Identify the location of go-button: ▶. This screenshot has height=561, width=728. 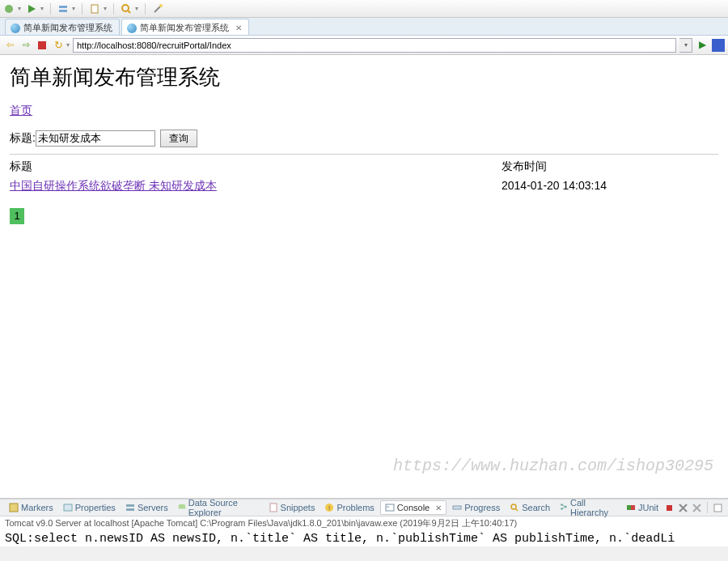
(702, 45).